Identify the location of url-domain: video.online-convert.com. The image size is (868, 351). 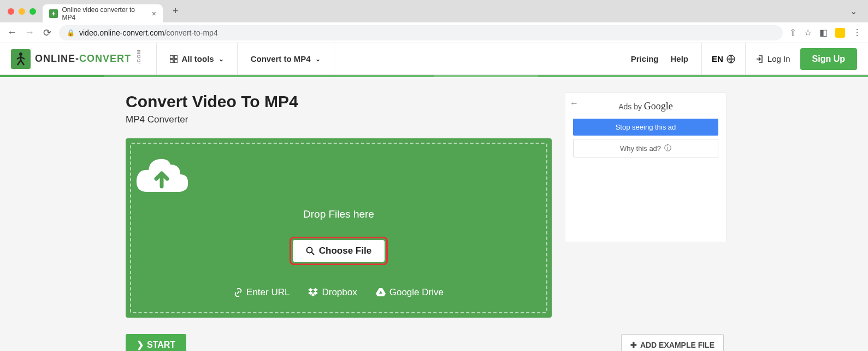
(122, 33).